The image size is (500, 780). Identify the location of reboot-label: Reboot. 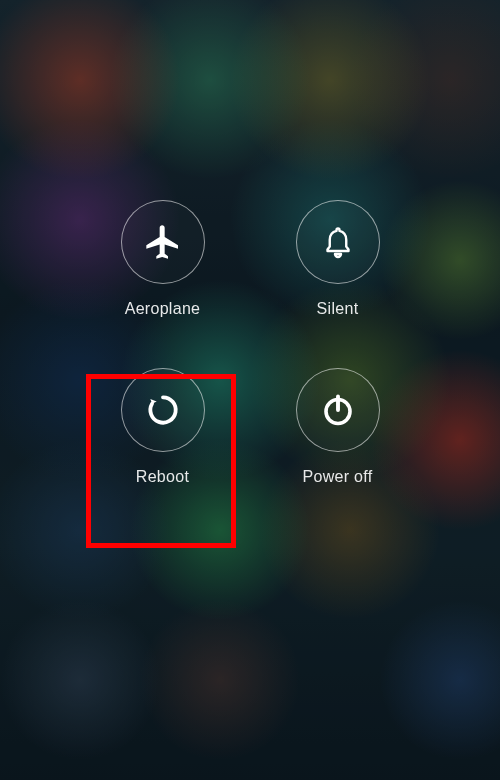
(162, 477).